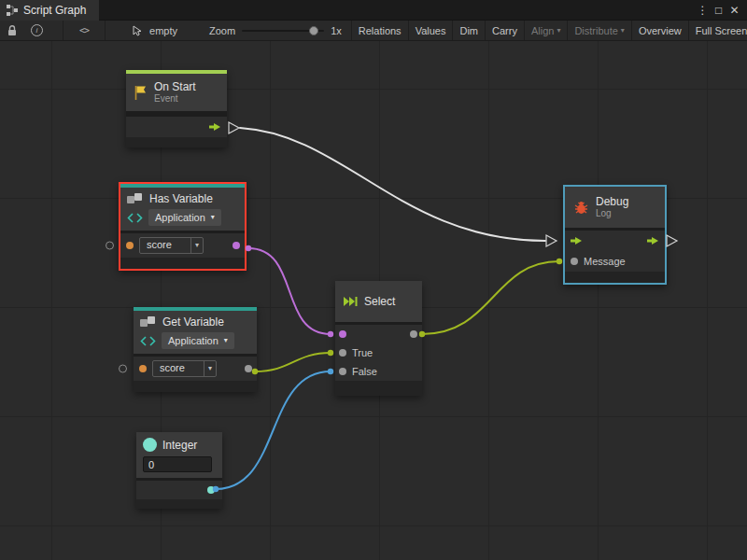 The height and width of the screenshot is (560, 747). What do you see at coordinates (374, 31) in the screenshot?
I see `graph-toolbar: i <> empty Zoom 1x Relations Values Dim …` at bounding box center [374, 31].